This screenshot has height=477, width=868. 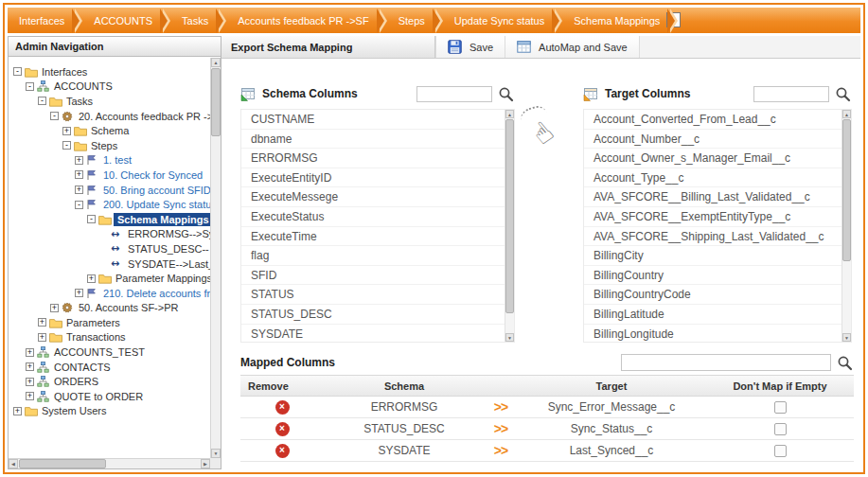 I want to click on breadcrumb-item: Steps, so click(x=410, y=21).